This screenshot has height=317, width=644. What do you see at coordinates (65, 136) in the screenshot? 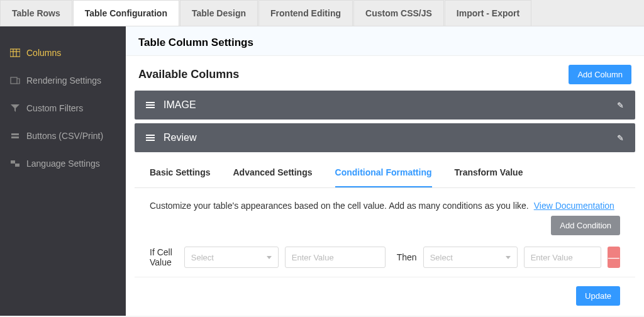
I see `sidebar-item-label: Buttons (CSV/Print)` at bounding box center [65, 136].